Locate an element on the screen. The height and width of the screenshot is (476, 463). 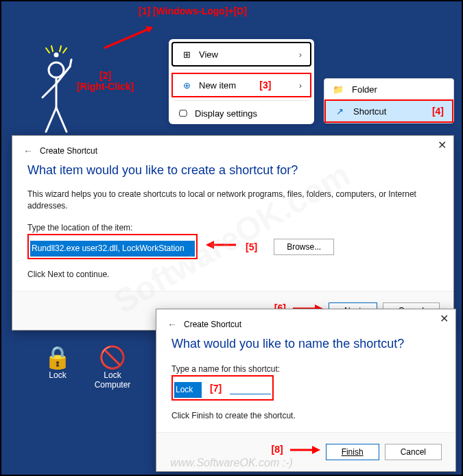
annotation-7: [7] is located at coordinates (215, 388).